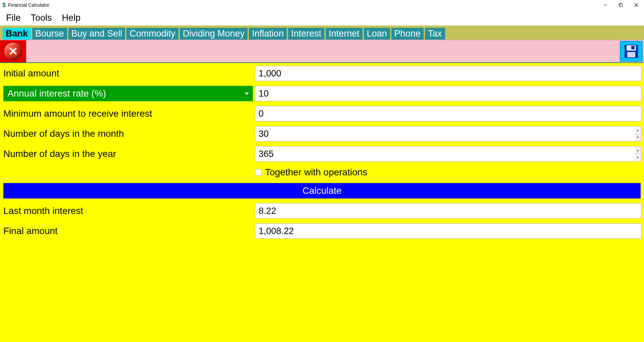 This screenshot has height=342, width=644. Describe the element at coordinates (605, 5) in the screenshot. I see `minimize-button` at that location.